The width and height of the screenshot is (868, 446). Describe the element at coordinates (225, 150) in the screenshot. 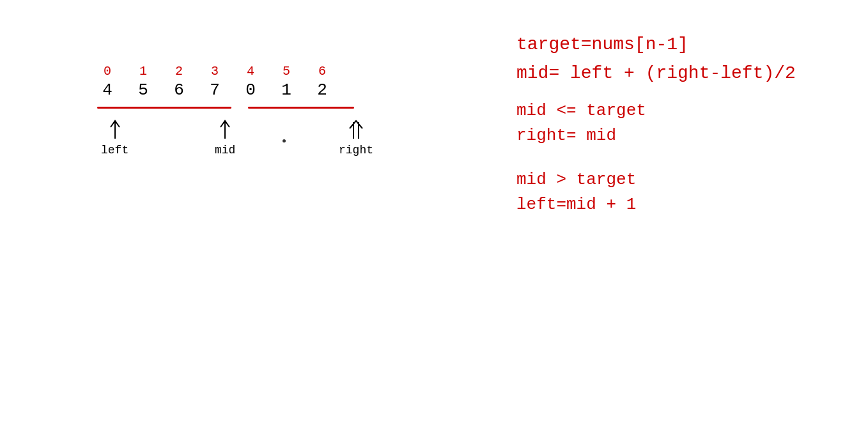

I see `mid-label: mid` at that location.